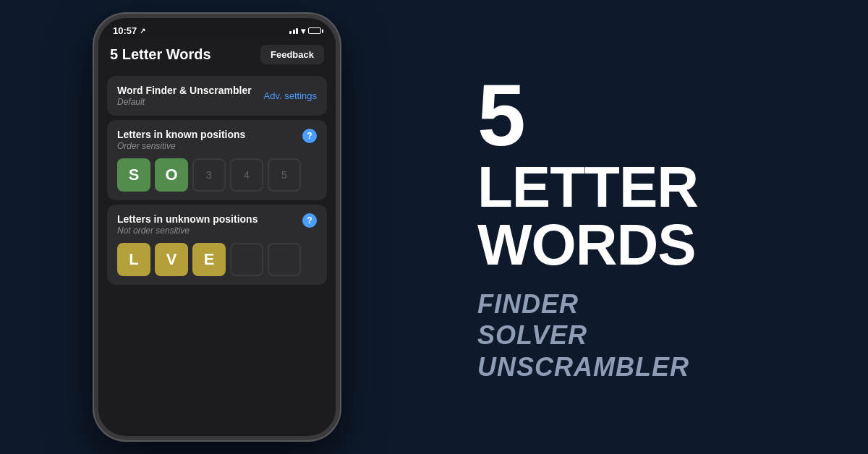 This screenshot has height=454, width=868. Describe the element at coordinates (171, 260) in the screenshot. I see `tile-v: V` at that location.